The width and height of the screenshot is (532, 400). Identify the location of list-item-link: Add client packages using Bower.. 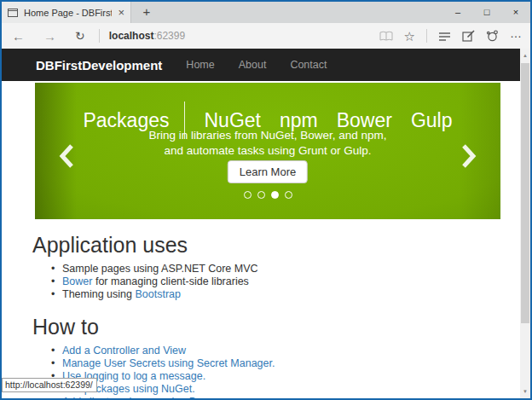
(142, 397).